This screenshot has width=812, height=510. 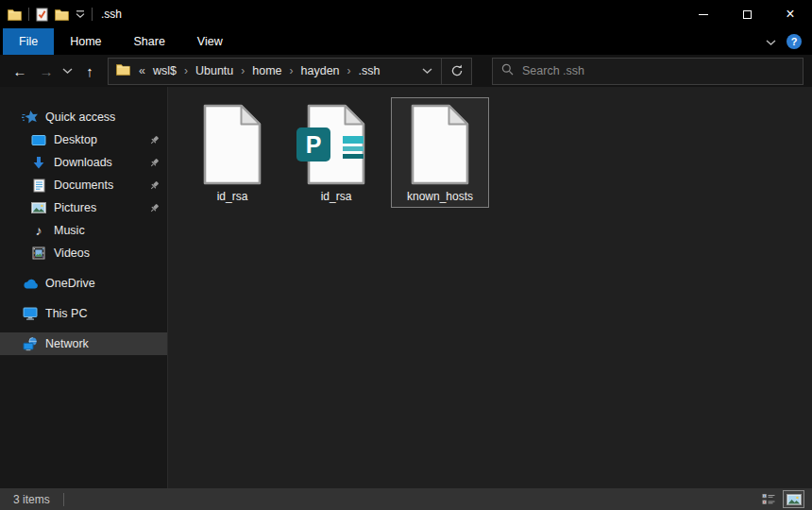 What do you see at coordinates (648, 72) in the screenshot?
I see `search-box` at bounding box center [648, 72].